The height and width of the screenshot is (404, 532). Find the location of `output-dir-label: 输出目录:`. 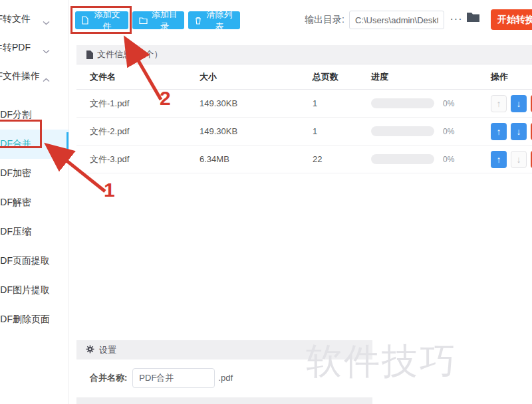

output-dir-label: 输出目录: is located at coordinates (325, 20).